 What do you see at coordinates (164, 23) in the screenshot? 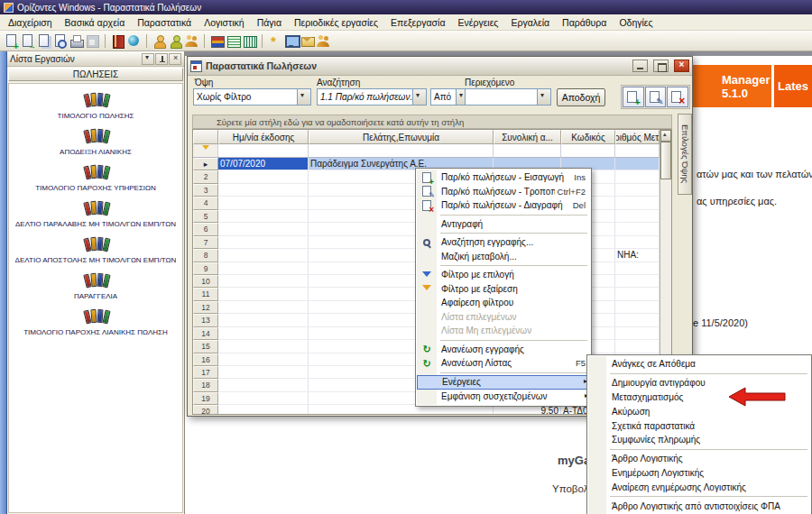
I see `menu-documents: Παραστατικά` at bounding box center [164, 23].